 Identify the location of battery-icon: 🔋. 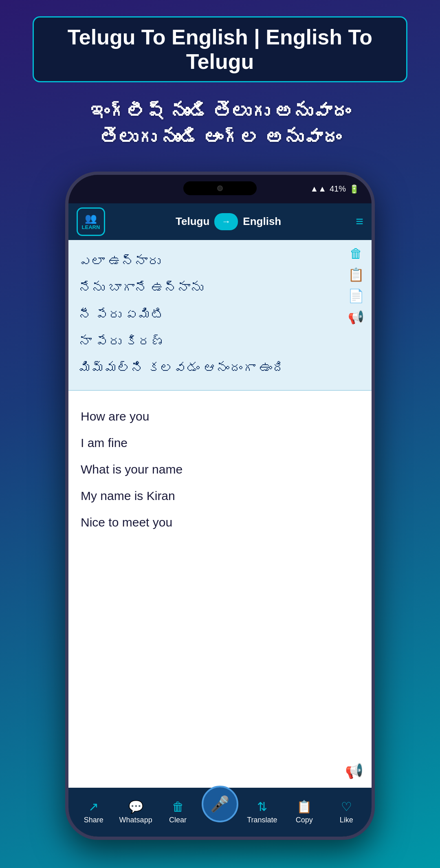
(354, 189).